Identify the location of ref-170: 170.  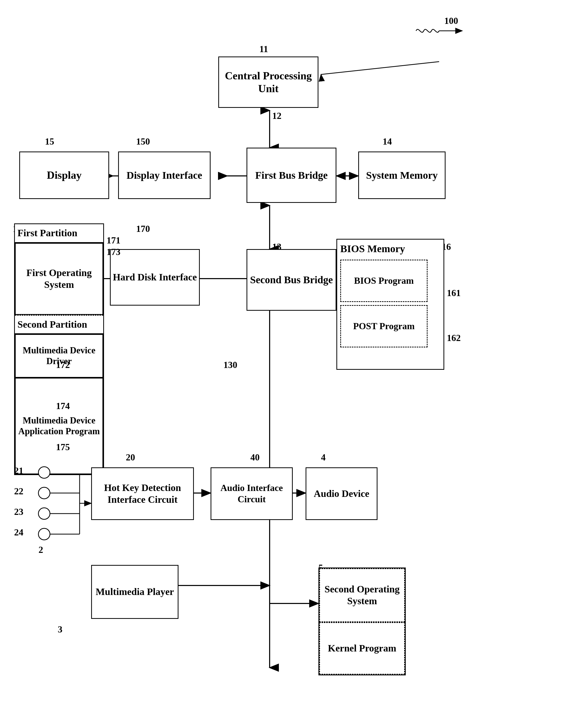
(143, 229).